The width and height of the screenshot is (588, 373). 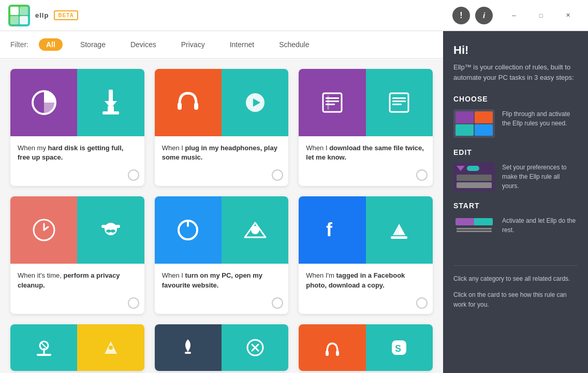 I want to click on card-6-toggle, so click(x=422, y=303).